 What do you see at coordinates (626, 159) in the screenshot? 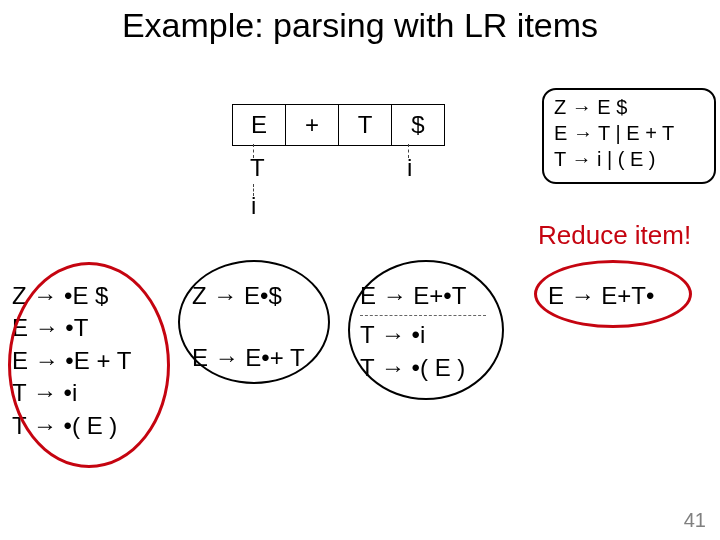
I see `gram-t-rhs: i | ( E )` at bounding box center [626, 159].